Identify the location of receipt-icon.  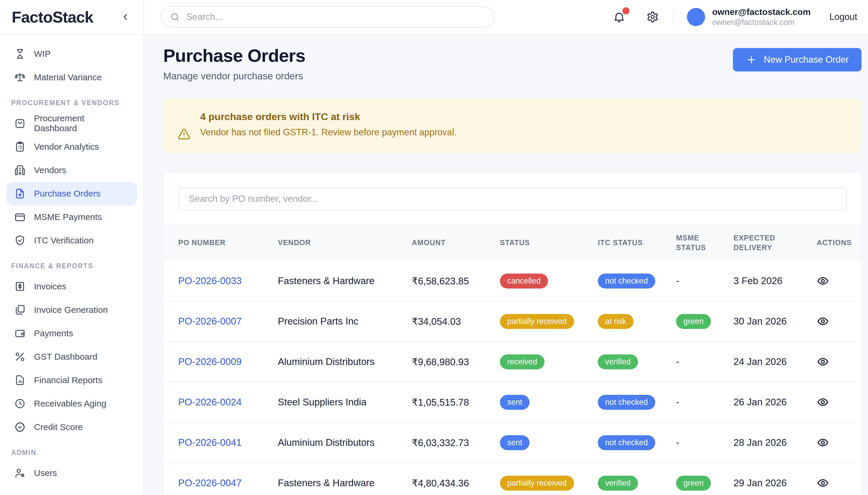
(20, 286).